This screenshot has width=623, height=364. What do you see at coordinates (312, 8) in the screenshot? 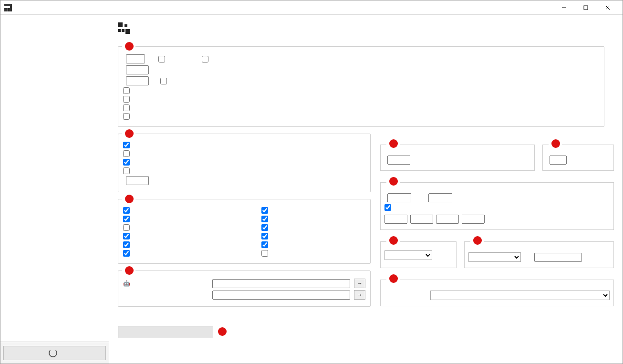
I see `titlebar` at bounding box center [312, 8].